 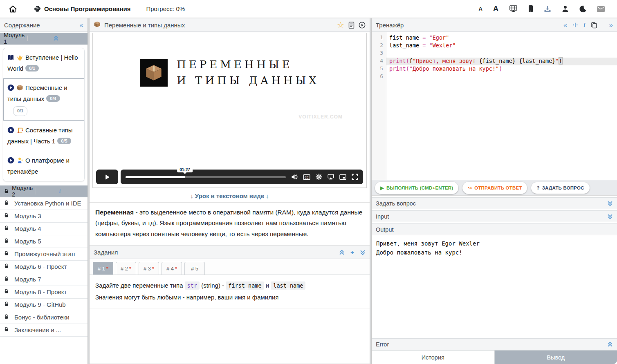 I want to click on sidebar-collapse-icon: «, so click(x=82, y=25).